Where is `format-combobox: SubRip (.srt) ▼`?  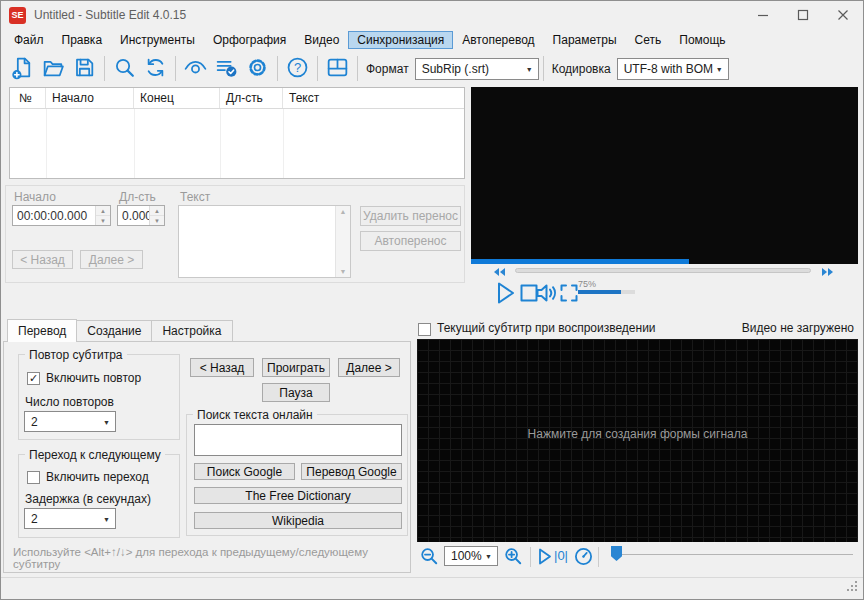
format-combobox: SubRip (.srt) ▼ is located at coordinates (477, 69).